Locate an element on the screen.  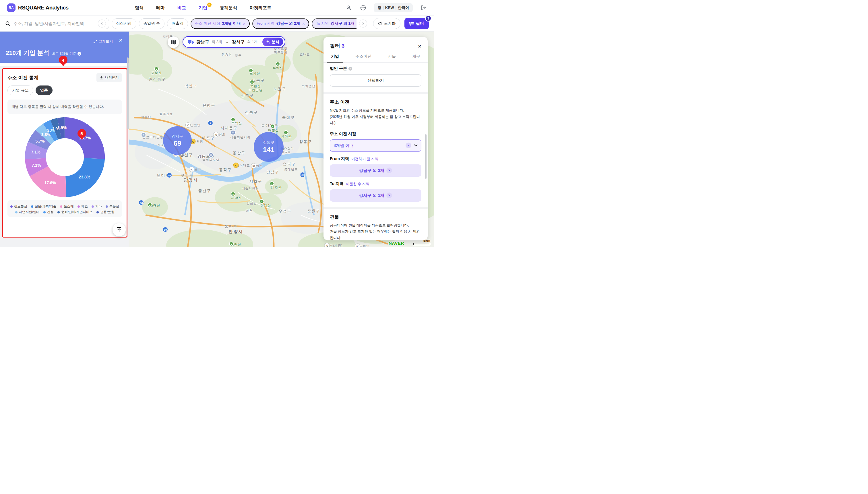
from-region-hint: 이전하기 전 지역 is located at coordinates (365, 159).